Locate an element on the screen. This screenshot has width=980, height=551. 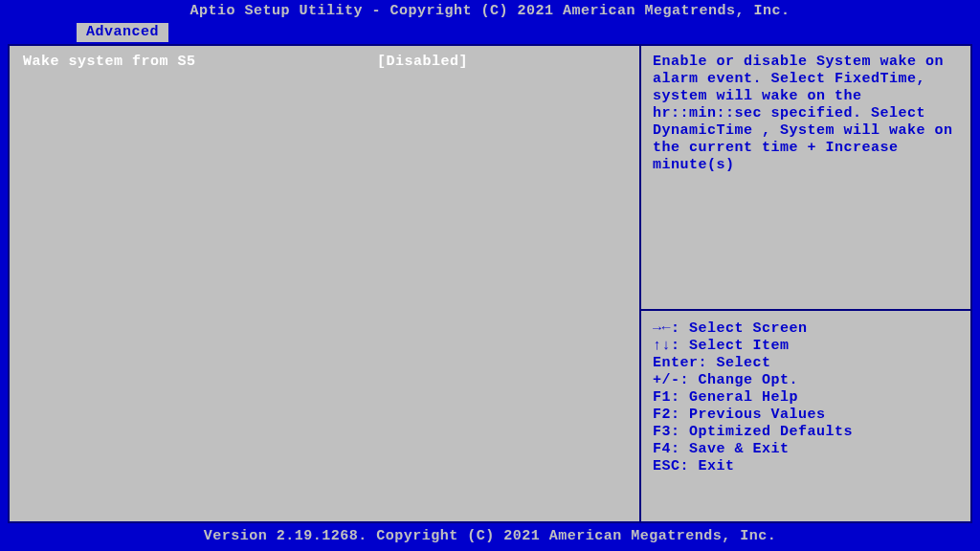
key-select-item: ↑↓: Select Item is located at coordinates (807, 346).